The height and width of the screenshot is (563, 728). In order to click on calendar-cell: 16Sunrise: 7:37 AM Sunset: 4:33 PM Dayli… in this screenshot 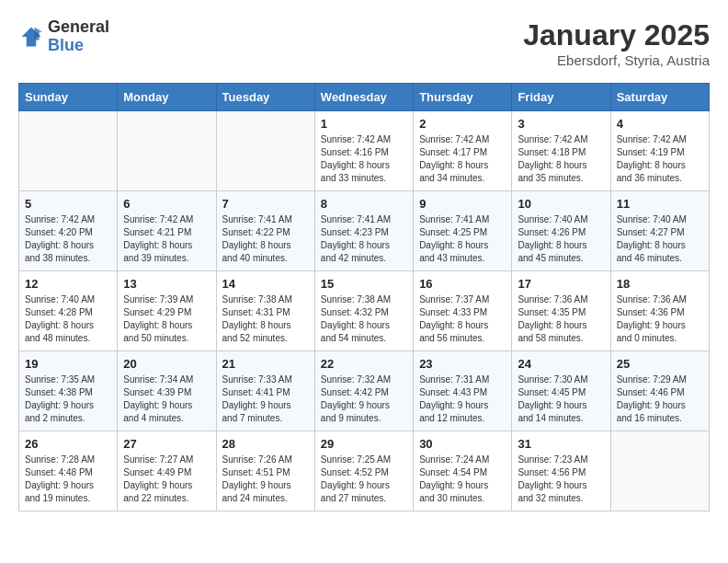, I will do `click(463, 311)`.